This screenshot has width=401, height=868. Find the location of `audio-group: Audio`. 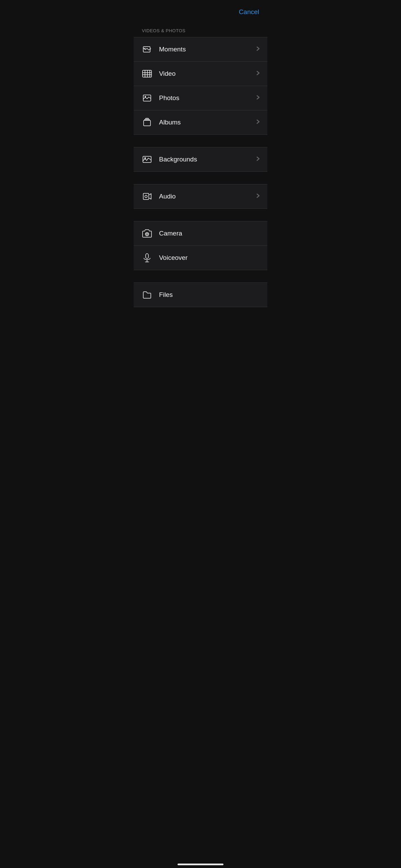

audio-group: Audio is located at coordinates (200, 196).